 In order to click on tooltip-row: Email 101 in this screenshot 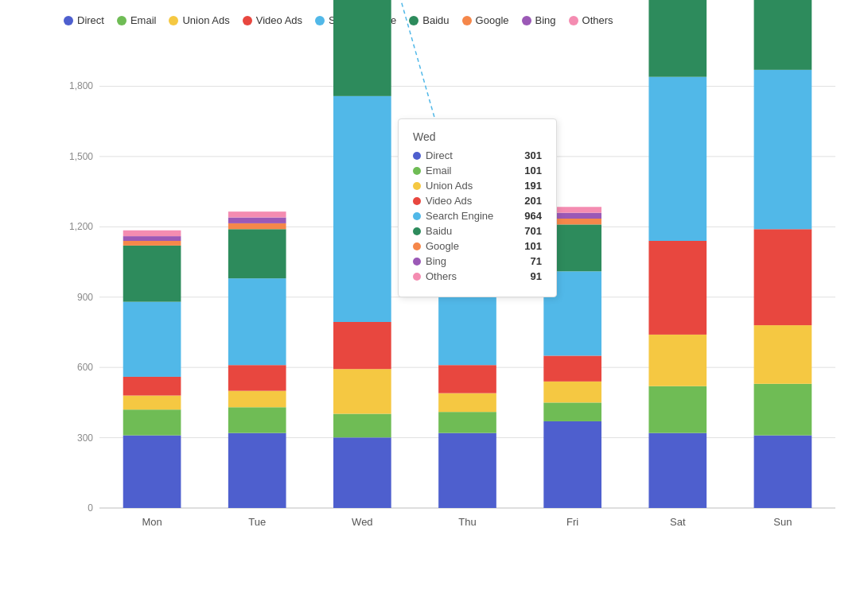, I will do `click(477, 170)`.